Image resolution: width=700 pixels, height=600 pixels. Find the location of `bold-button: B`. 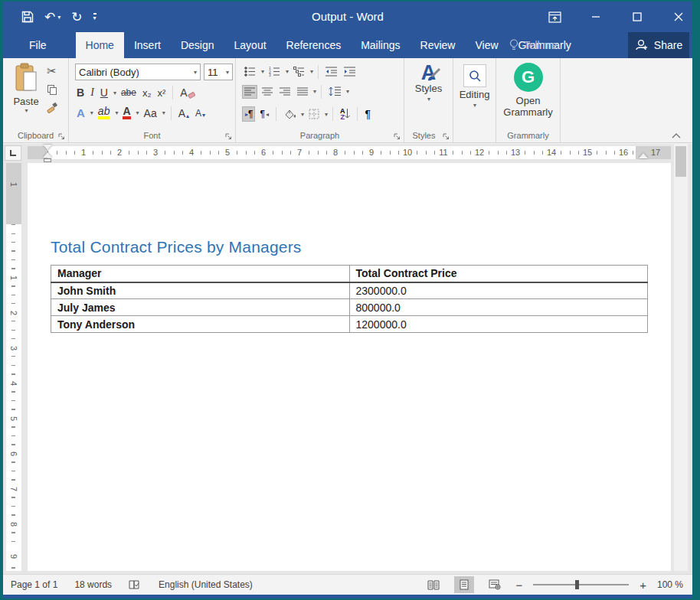

bold-button: B is located at coordinates (80, 93).